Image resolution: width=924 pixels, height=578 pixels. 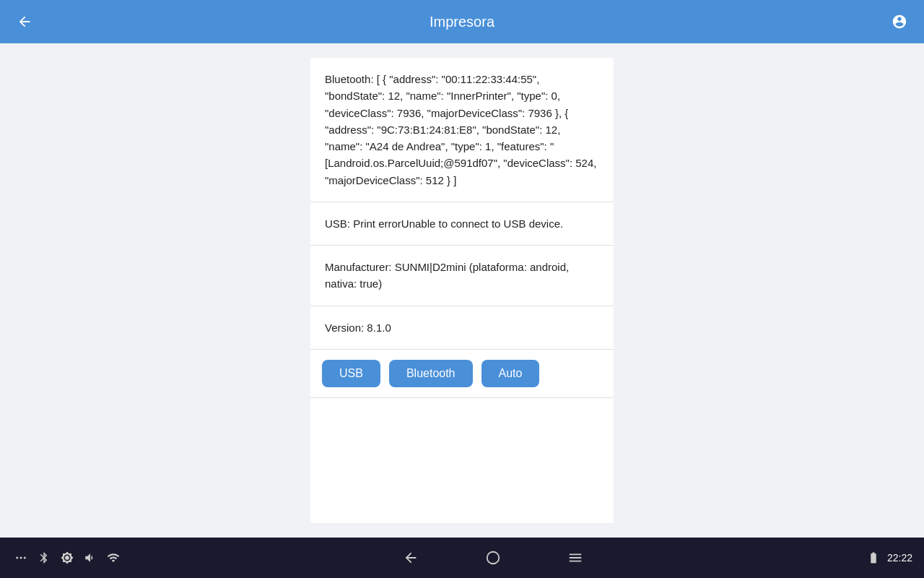 I want to click on bluetooth-info-text: Bluetooth: [ { "address": "00:11:22:33:4…, so click(x=461, y=130).